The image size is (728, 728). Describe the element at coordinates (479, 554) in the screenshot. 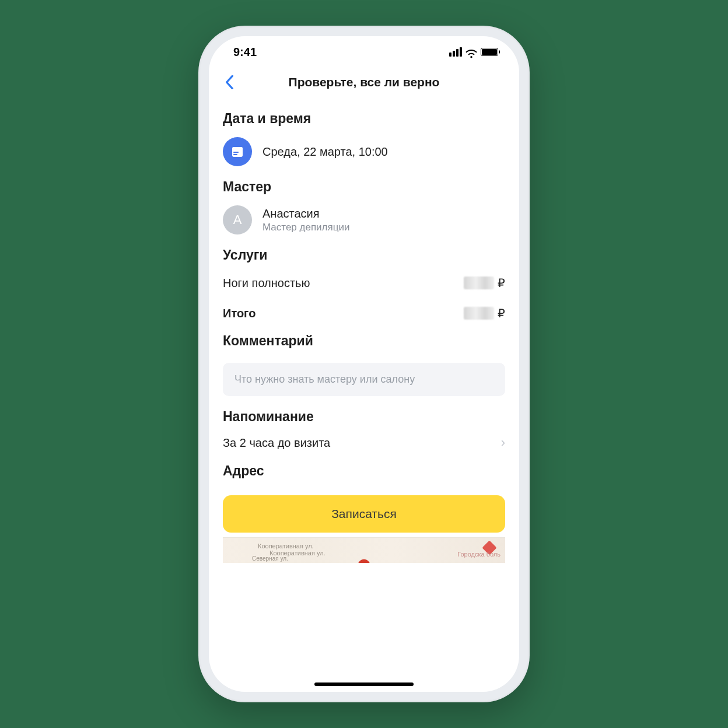

I see `map-poi-label: Городска боль` at that location.